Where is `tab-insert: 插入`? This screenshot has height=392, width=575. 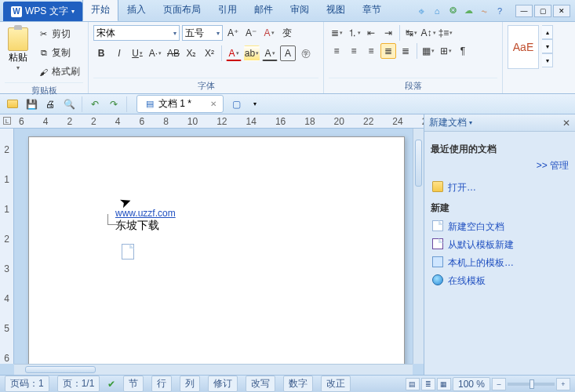 tab-insert: 插入 is located at coordinates (136, 11).